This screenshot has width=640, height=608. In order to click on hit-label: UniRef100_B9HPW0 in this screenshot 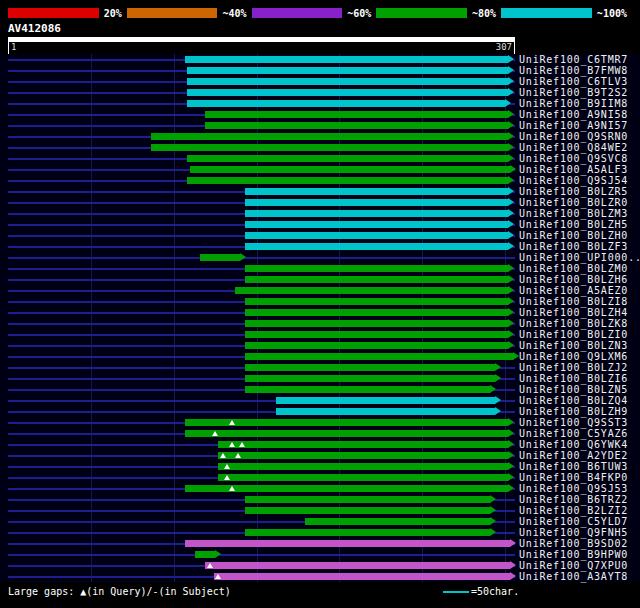, I will do `click(574, 554)`.